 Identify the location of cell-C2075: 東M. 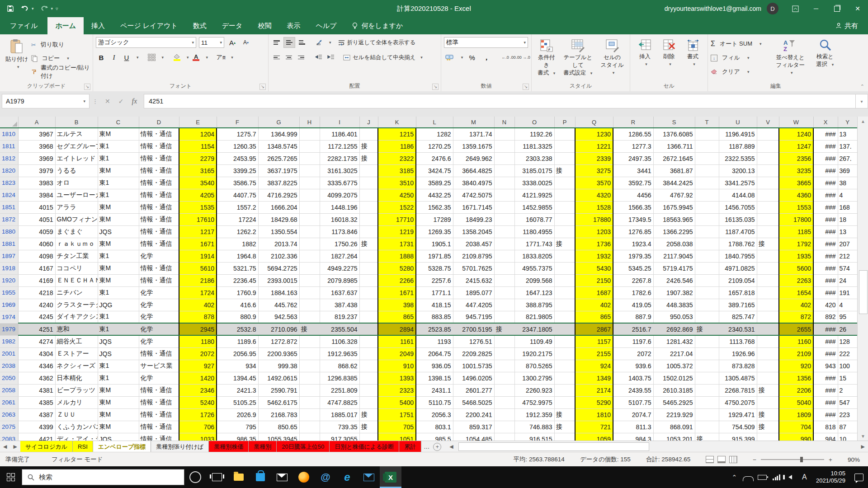
(118, 427).